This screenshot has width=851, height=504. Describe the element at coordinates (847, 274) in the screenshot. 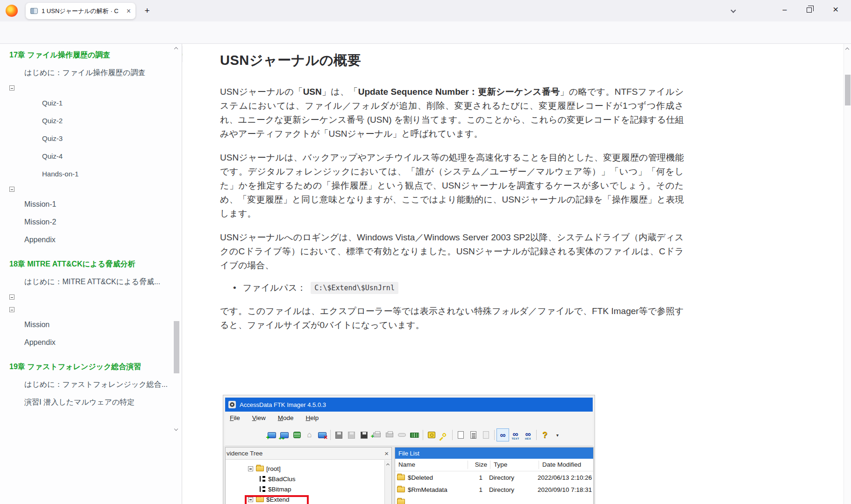

I see `page-scrollbar` at that location.